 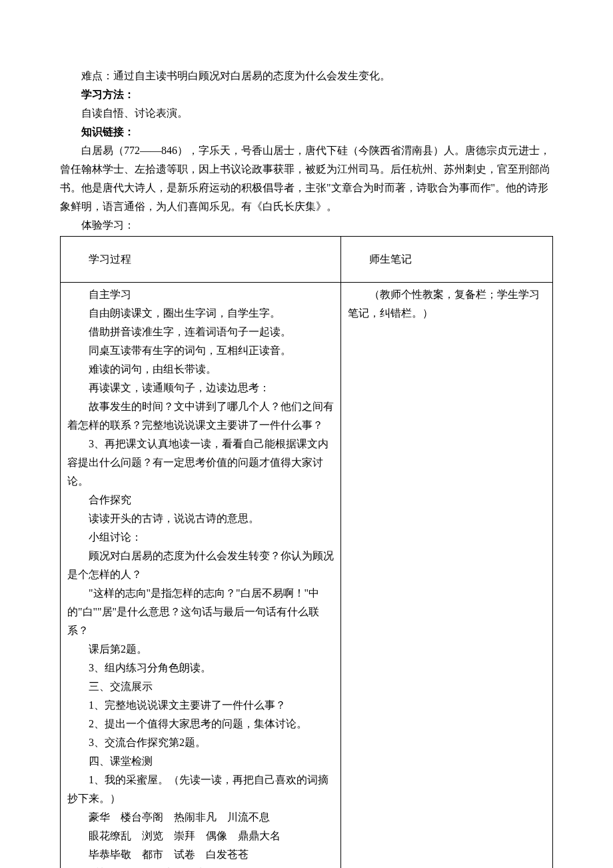 What do you see at coordinates (446, 259) in the screenshot?
I see `header-right-text: 师生笔记` at bounding box center [446, 259].